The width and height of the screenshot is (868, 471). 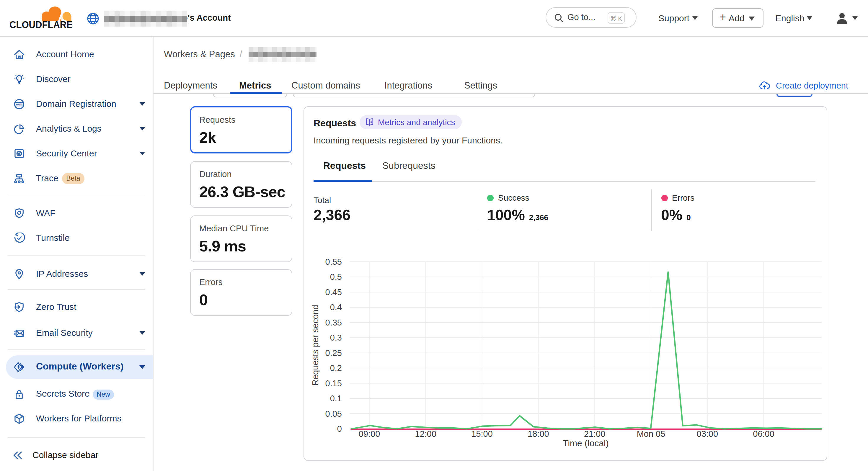 I want to click on svg-text: 12:00, so click(x=426, y=434).